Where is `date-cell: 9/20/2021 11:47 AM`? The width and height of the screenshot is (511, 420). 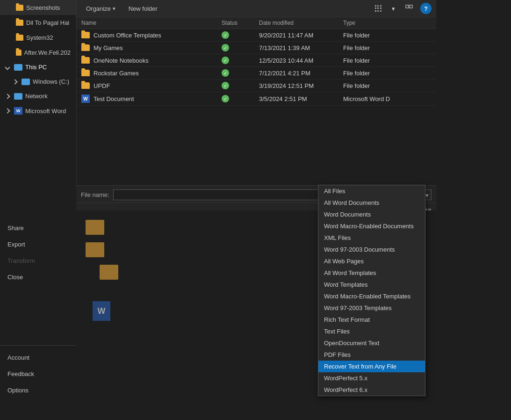
date-cell: 9/20/2021 11:47 AM is located at coordinates (301, 36).